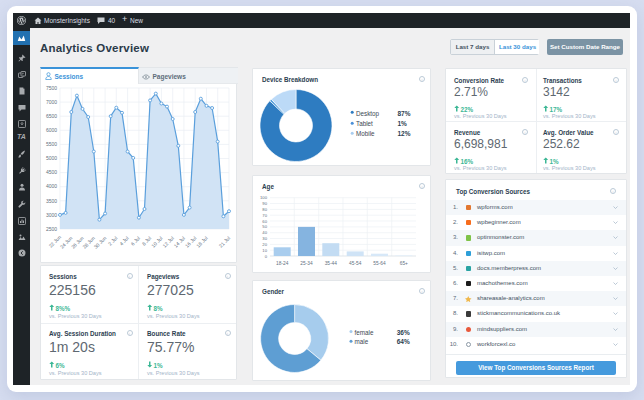 The width and height of the screenshot is (644, 400). Describe the element at coordinates (168, 242) in the screenshot. I see `svg-text: 12 Jul` at that location.